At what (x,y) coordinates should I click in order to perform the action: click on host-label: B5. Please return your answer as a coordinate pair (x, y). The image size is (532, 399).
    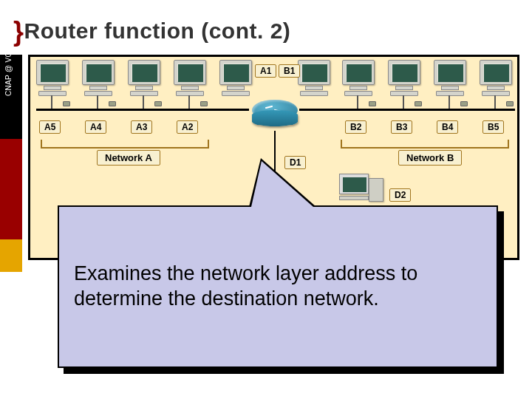
    Looking at the image, I should click on (494, 127).